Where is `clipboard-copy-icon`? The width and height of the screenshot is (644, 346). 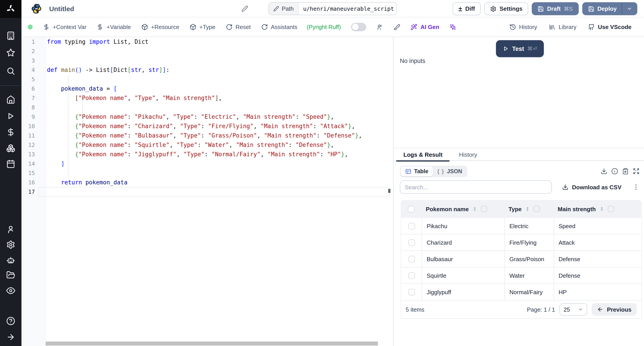
clipboard-copy-icon is located at coordinates (626, 171).